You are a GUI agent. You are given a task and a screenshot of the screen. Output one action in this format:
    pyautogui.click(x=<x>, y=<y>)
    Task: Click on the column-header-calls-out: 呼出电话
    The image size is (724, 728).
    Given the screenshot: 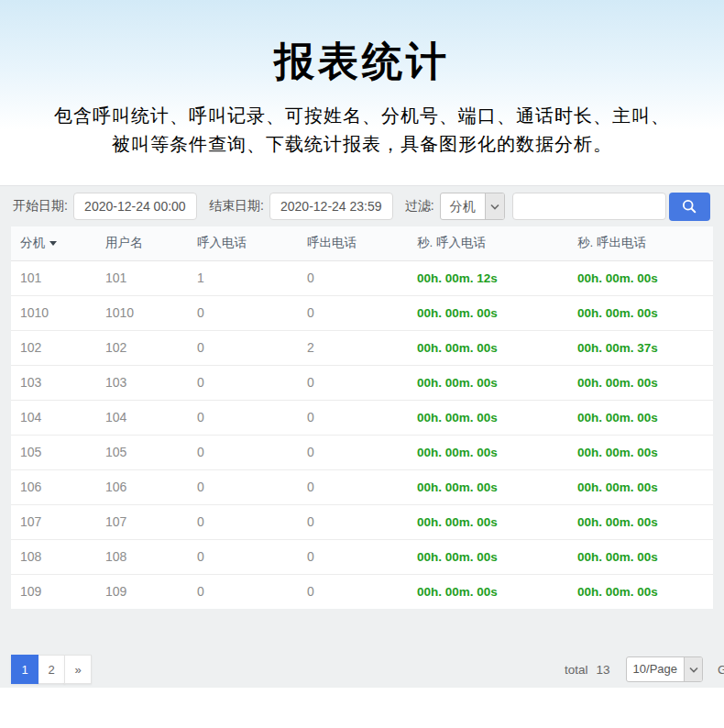 What is the action you would take?
    pyautogui.click(x=353, y=244)
    